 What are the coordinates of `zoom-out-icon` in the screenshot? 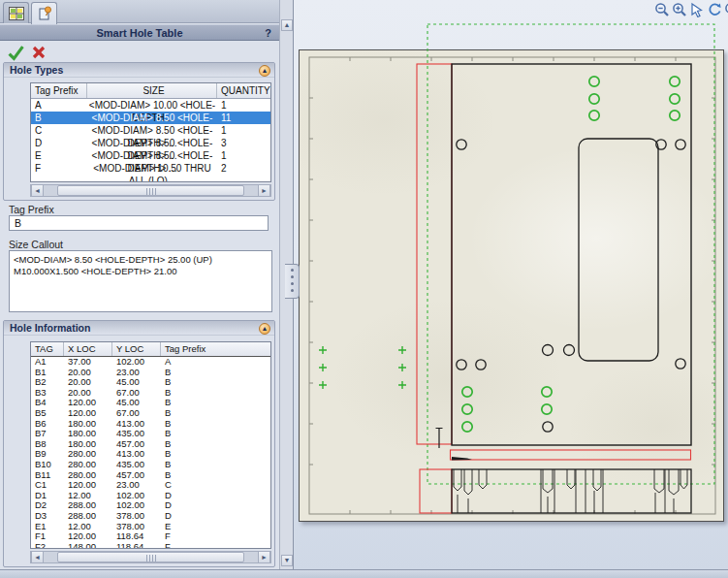 It's located at (662, 10).